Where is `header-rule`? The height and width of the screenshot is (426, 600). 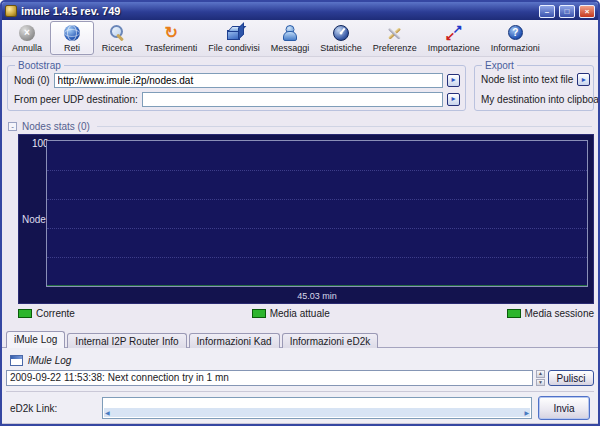 header-rule is located at coordinates (344, 126).